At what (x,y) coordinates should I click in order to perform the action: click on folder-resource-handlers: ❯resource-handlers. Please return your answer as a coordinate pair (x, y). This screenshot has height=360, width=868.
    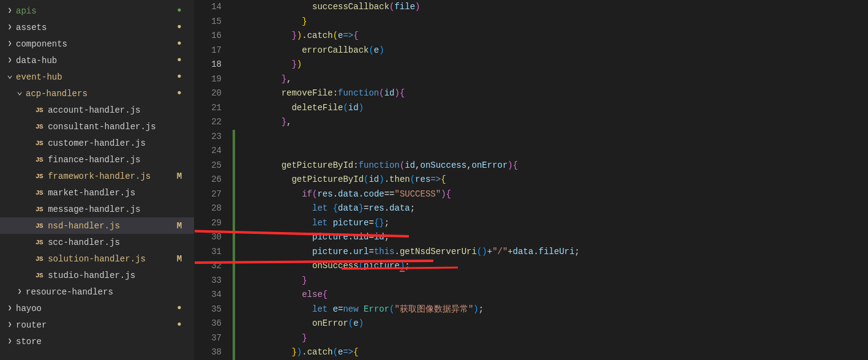
    Looking at the image, I should click on (97, 291).